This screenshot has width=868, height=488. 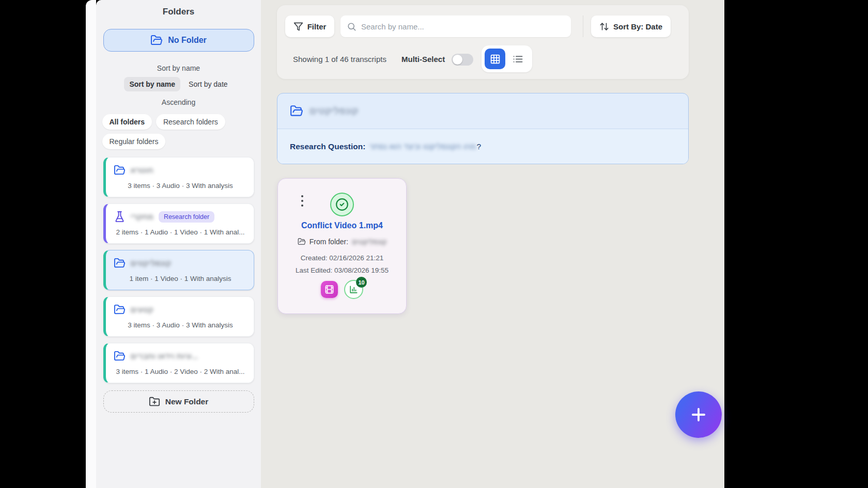 What do you see at coordinates (179, 317) in the screenshot?
I see `folder-card: קטעים 3 items · 3 Audio · 3 With analysi…` at bounding box center [179, 317].